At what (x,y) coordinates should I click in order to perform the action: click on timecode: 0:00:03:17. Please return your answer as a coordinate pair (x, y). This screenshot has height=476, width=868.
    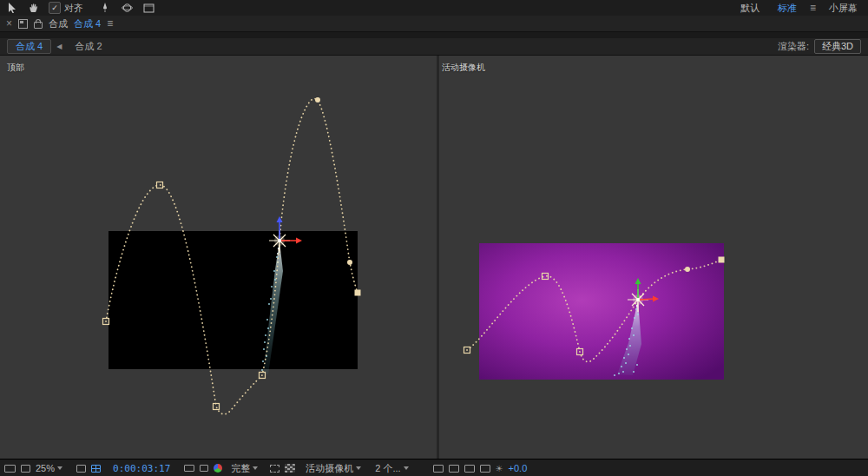
    Looking at the image, I should click on (141, 469).